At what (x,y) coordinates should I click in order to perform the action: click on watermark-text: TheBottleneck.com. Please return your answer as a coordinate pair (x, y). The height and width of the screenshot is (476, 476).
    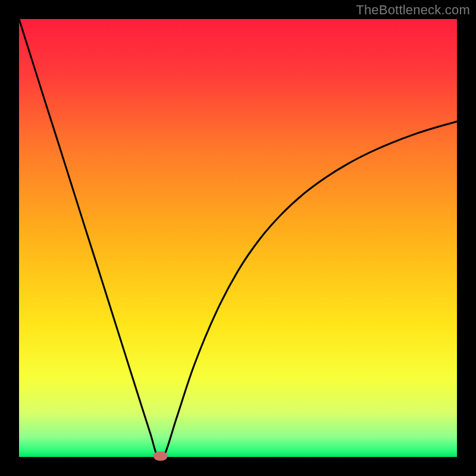
    Looking at the image, I should click on (413, 10).